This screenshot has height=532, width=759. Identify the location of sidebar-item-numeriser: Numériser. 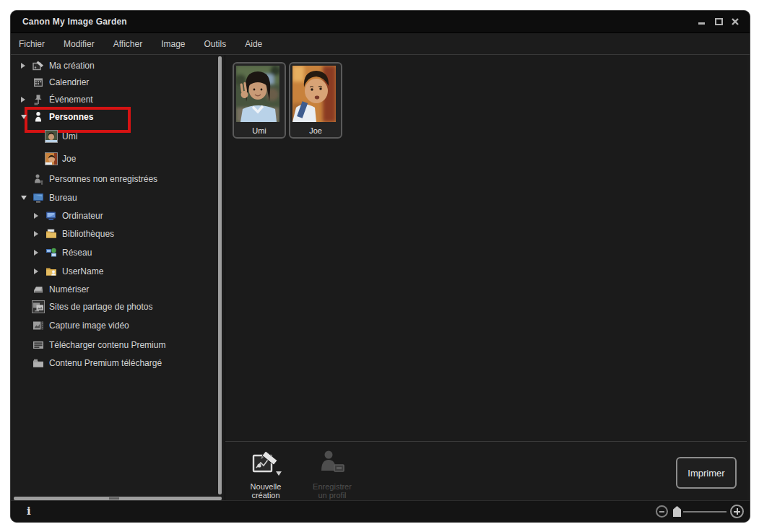
(113, 289).